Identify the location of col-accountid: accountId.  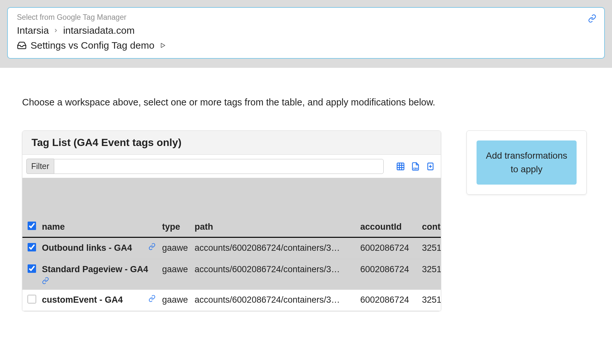
(388, 227).